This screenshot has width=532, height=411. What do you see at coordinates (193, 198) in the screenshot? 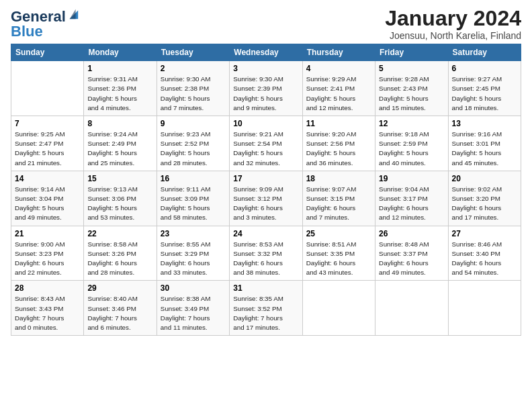
I see `table-row: 16Sunrise: 9:11 AM Sunset: 3:09 PM Dayli…` at bounding box center [193, 198].